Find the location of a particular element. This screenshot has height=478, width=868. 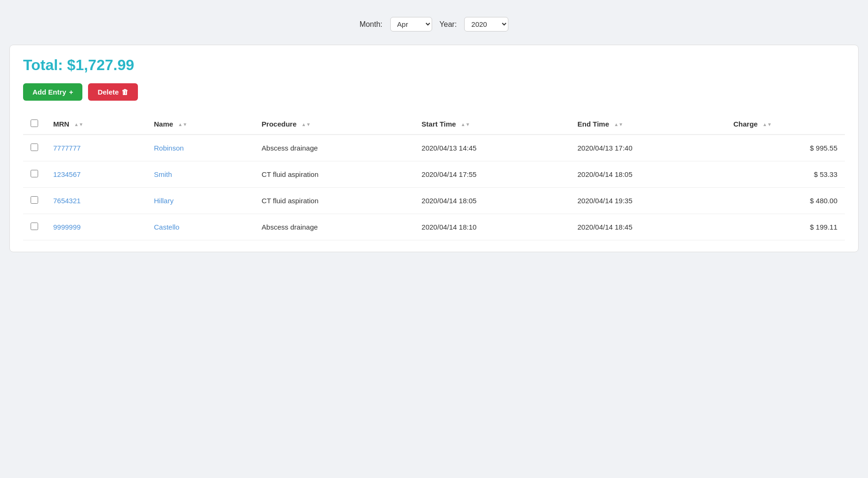

cell-name: Robinson is located at coordinates (201, 148).